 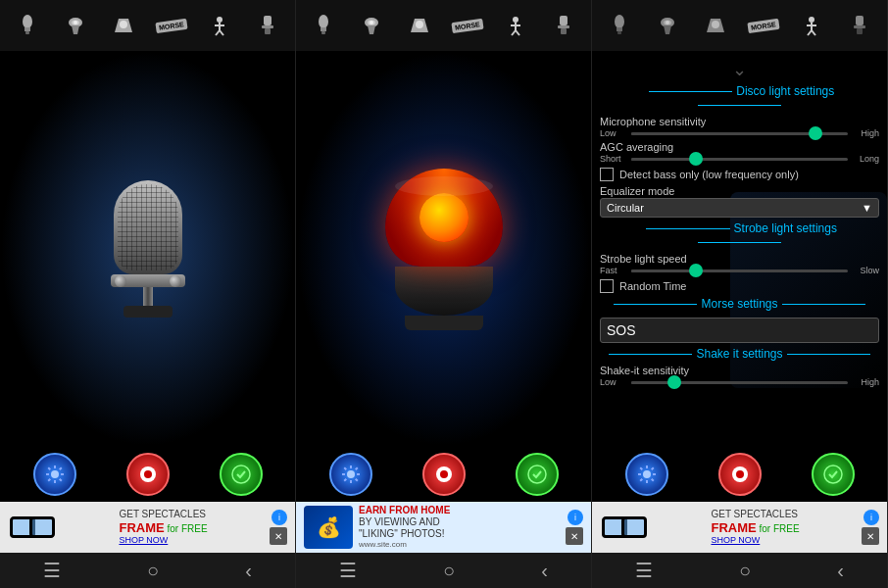 I want to click on shake-slider-thumb, so click(x=674, y=382).